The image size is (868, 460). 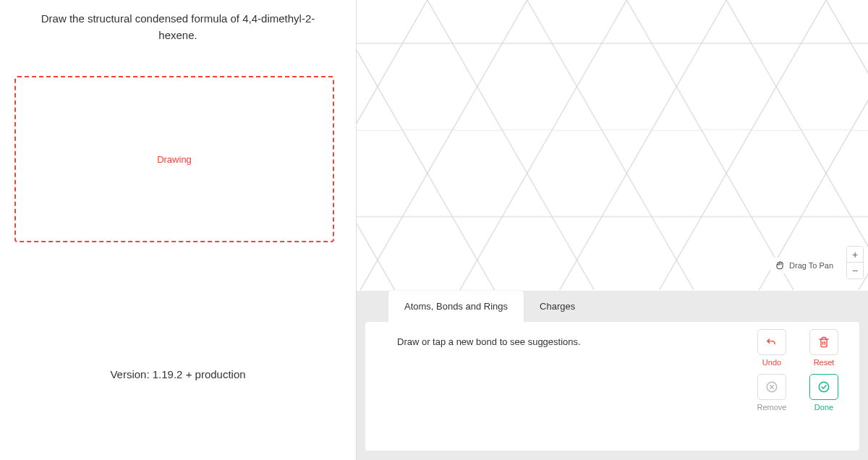 I want to click on undo-button: Undo, so click(x=772, y=348).